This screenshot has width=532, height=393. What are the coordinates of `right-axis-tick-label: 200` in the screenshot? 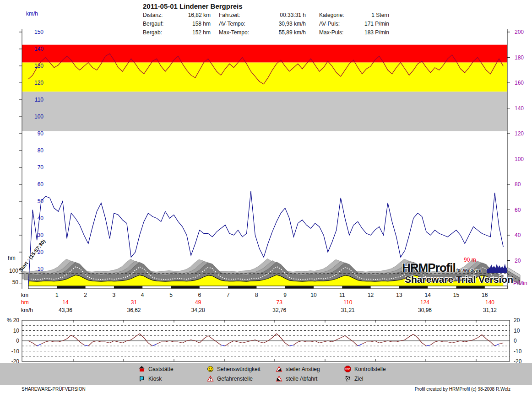 It's located at (519, 32).